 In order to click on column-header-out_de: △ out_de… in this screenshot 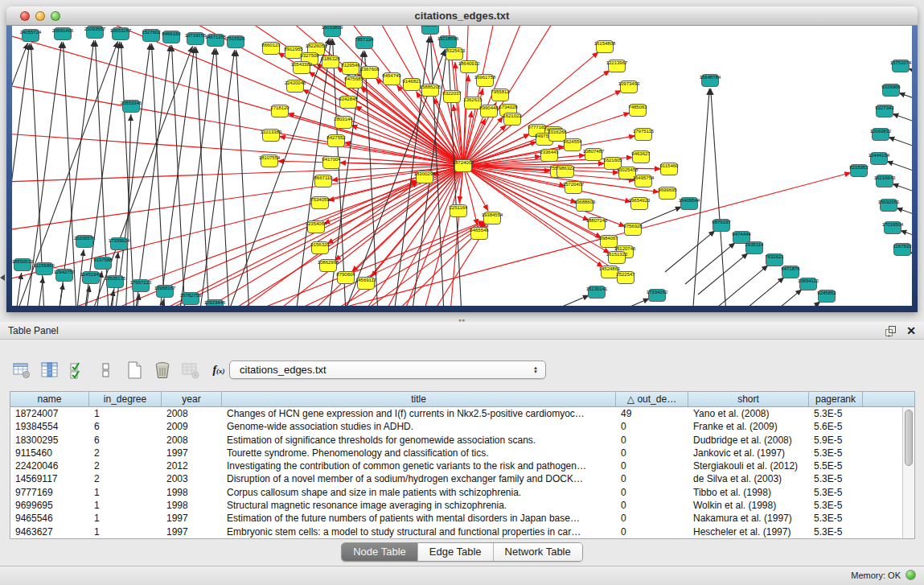, I will do `click(652, 399)`.